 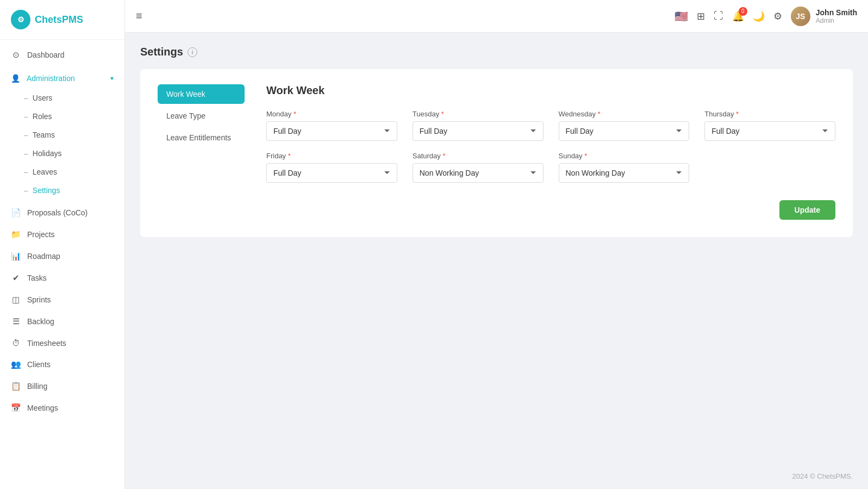 I want to click on sidebar-roadmap-label: Roadmap, so click(x=43, y=256).